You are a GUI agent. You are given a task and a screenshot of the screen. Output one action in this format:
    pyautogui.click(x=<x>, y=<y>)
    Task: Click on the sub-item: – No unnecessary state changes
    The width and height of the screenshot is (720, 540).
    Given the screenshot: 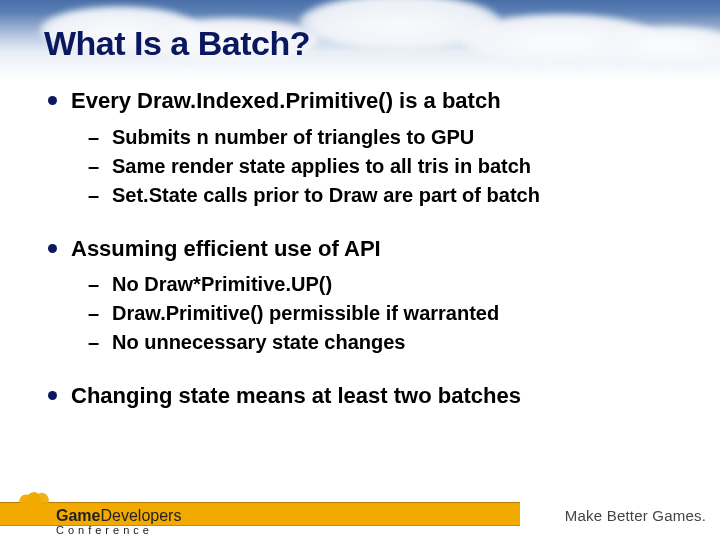 What is the action you would take?
    pyautogui.click(x=382, y=342)
    